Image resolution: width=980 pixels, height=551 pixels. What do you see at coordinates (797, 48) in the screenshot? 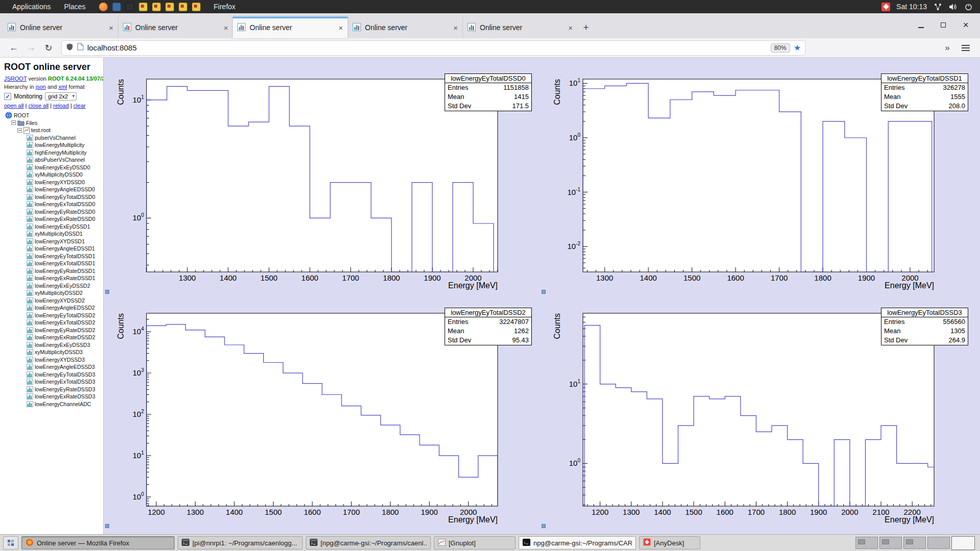
I see `bookmark-star-icon: ★` at bounding box center [797, 48].